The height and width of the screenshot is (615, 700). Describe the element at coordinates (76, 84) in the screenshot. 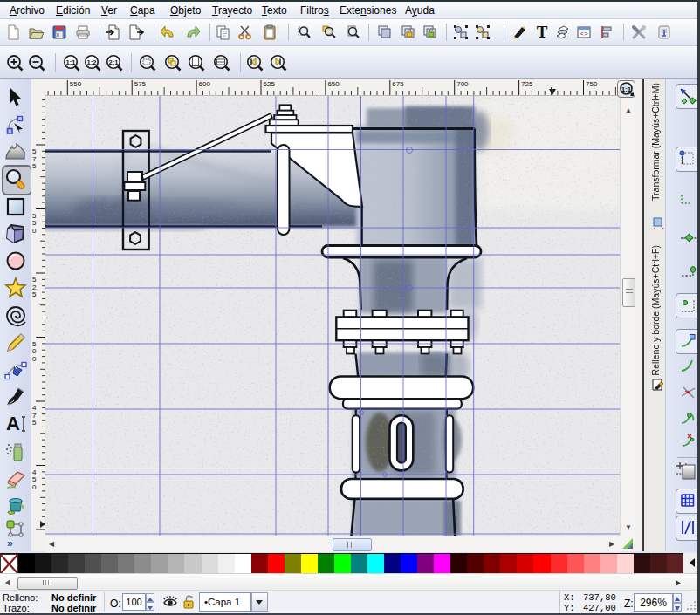

I see `svg-text: 550` at that location.